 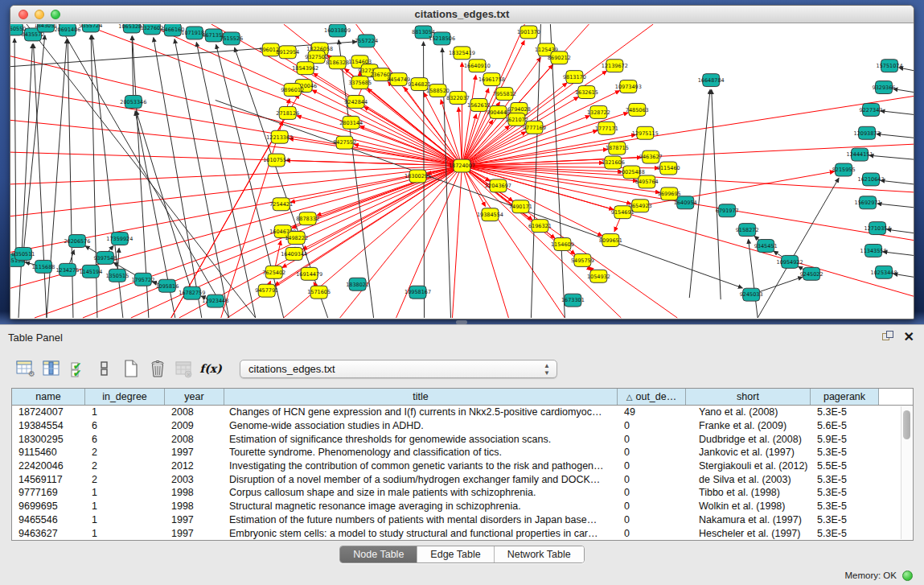 I want to click on table-cell: 14569117, so click(x=48, y=480).